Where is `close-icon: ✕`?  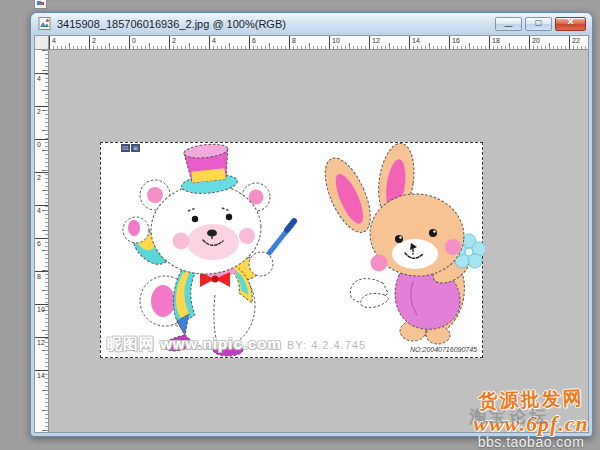
close-icon: ✕ is located at coordinates (571, 22).